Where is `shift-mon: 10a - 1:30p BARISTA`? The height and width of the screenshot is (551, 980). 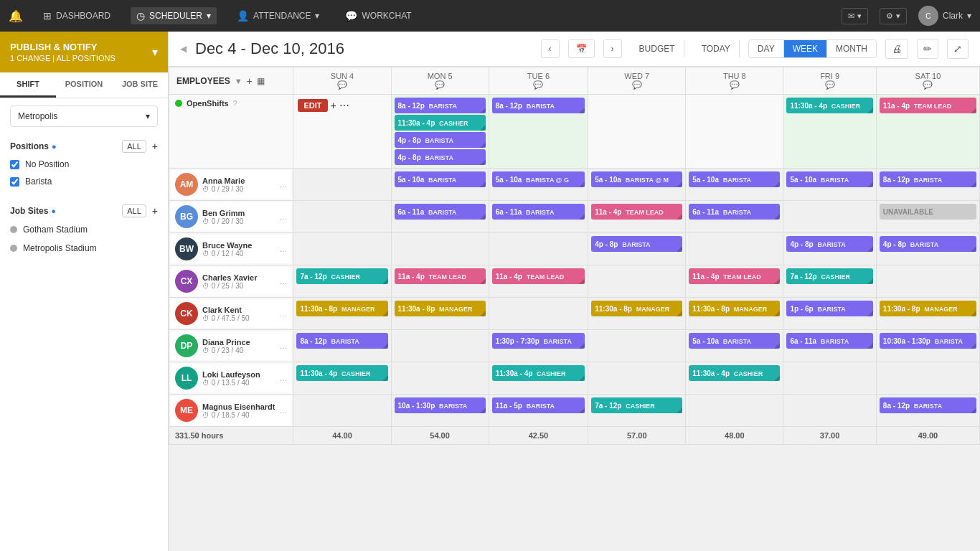 shift-mon: 10a - 1:30p BARISTA is located at coordinates (440, 410).